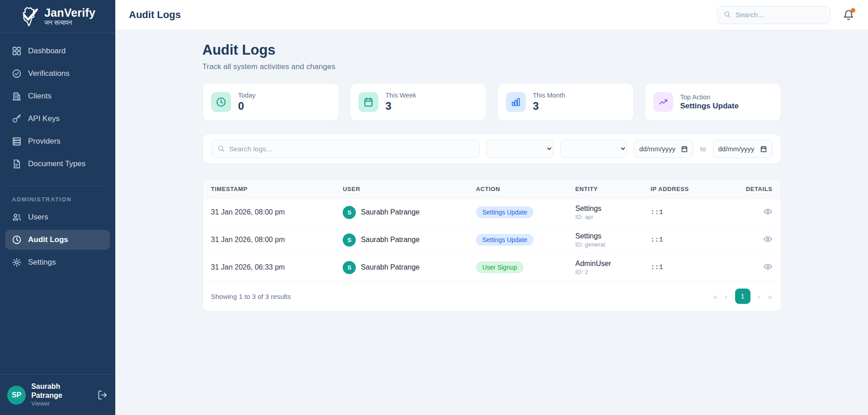 The height and width of the screenshot is (415, 868). Describe the element at coordinates (516, 102) in the screenshot. I see `bar-chart-icon` at that location.